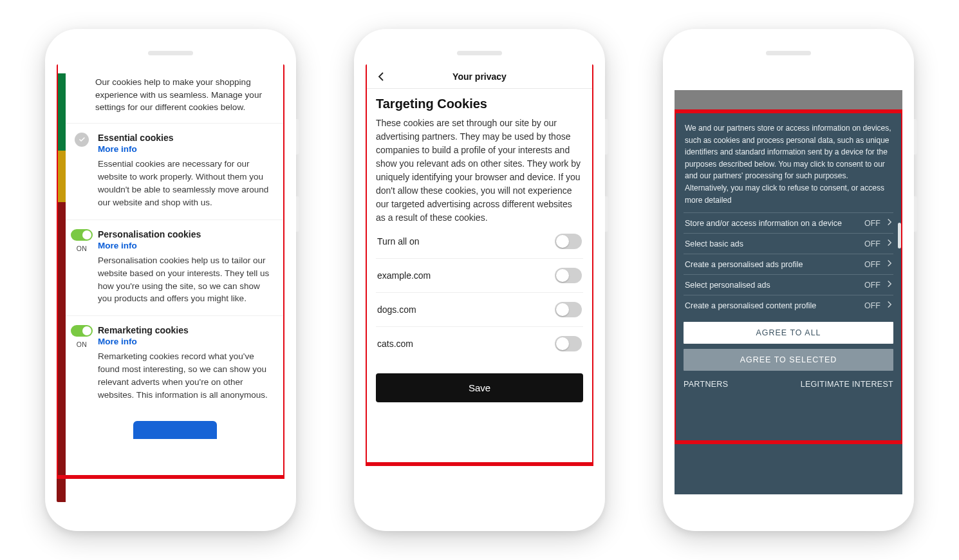  What do you see at coordinates (900, 236) in the screenshot?
I see `scrollbar-thumb` at bounding box center [900, 236].